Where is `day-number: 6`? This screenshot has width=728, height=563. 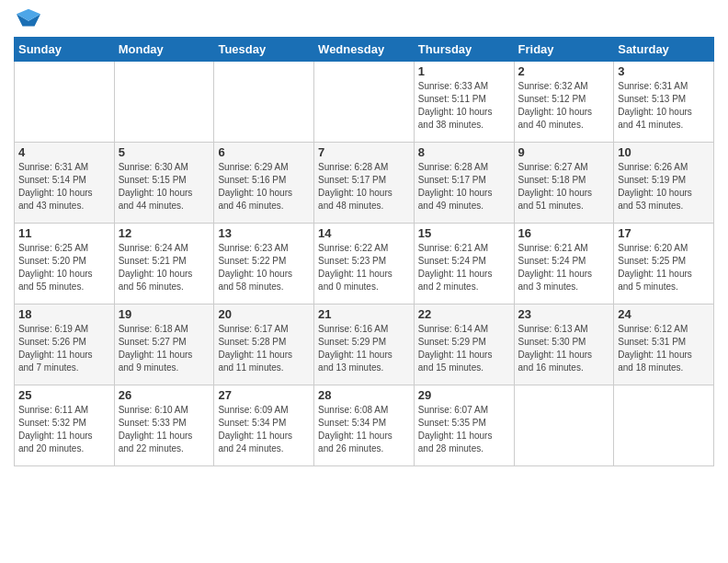
day-number: 6 is located at coordinates (264, 153).